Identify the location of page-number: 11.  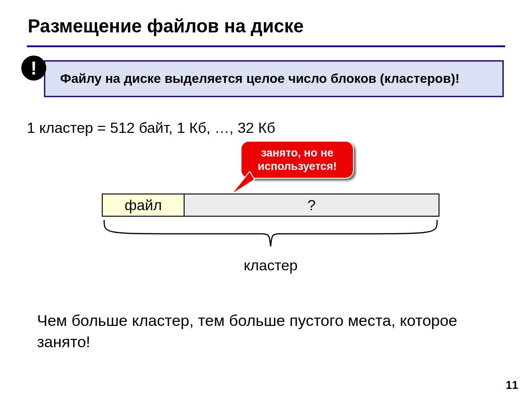
(512, 385).